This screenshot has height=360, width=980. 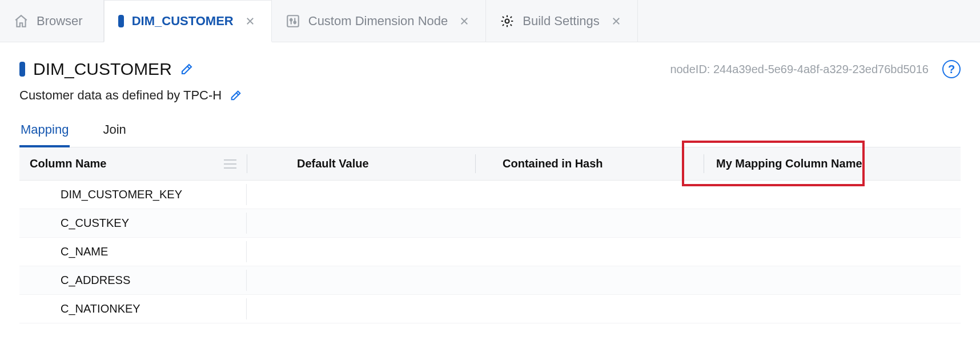 I want to click on subtitle-row: Customer data as defined by TPC-H, so click(x=490, y=95).